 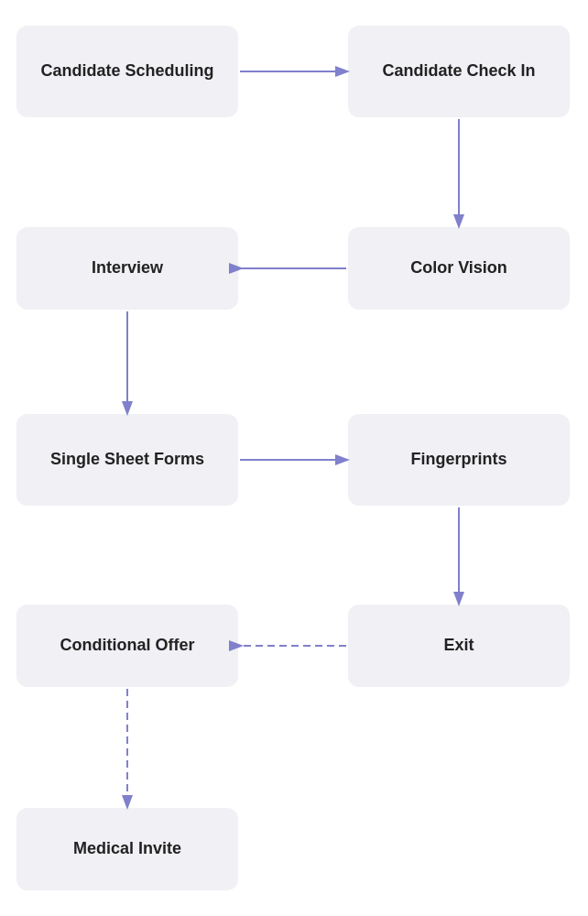 I want to click on conditional-offer-node: Conditional Offer, so click(x=127, y=646).